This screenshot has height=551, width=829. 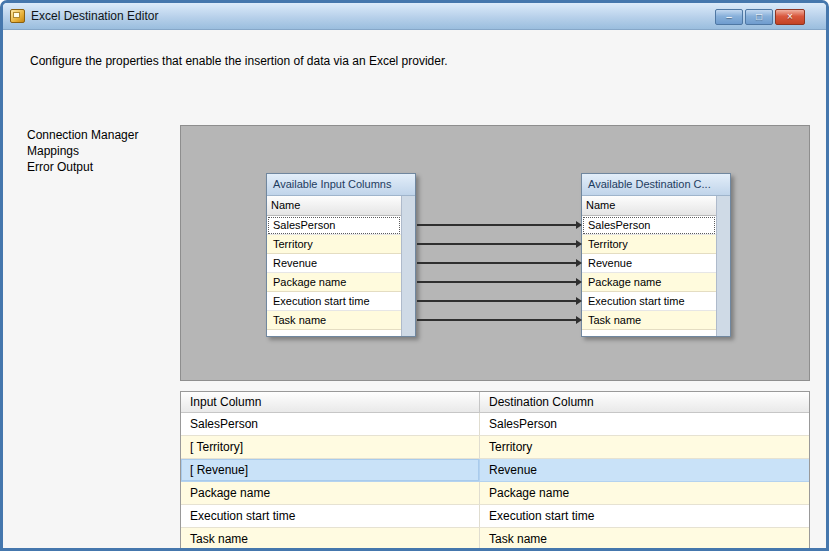 What do you see at coordinates (495, 516) in the screenshot?
I see `grid-row: Execution start time Execution start tim…` at bounding box center [495, 516].